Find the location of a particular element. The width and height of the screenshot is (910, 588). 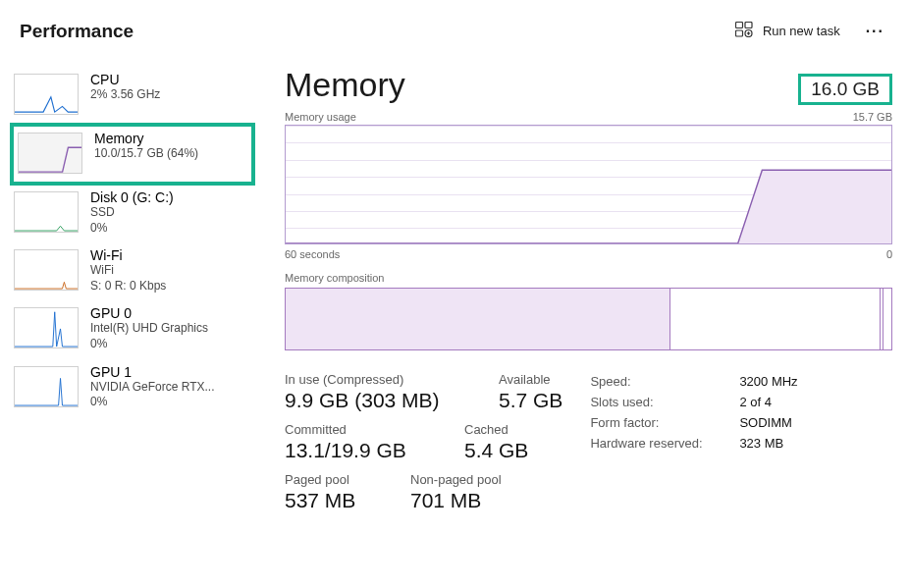

hw-reserved-key: Hardware reserved: is located at coordinates (659, 444).